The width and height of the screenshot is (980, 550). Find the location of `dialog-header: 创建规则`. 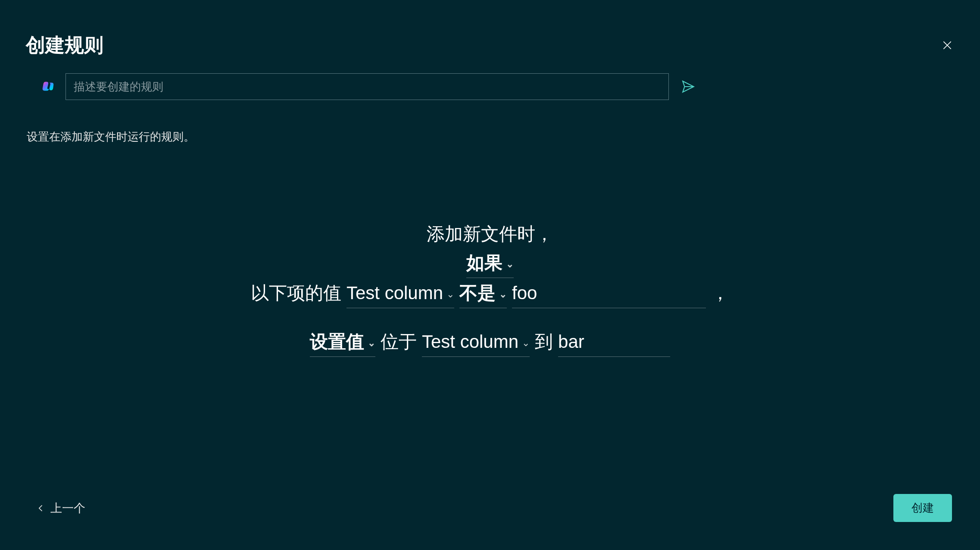

dialog-header: 创建规则 is located at coordinates (490, 45).